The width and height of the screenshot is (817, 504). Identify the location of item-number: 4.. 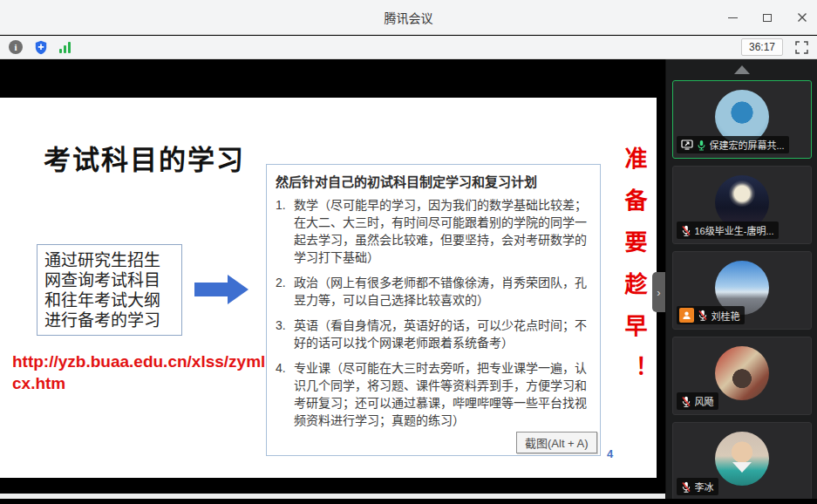
(284, 394).